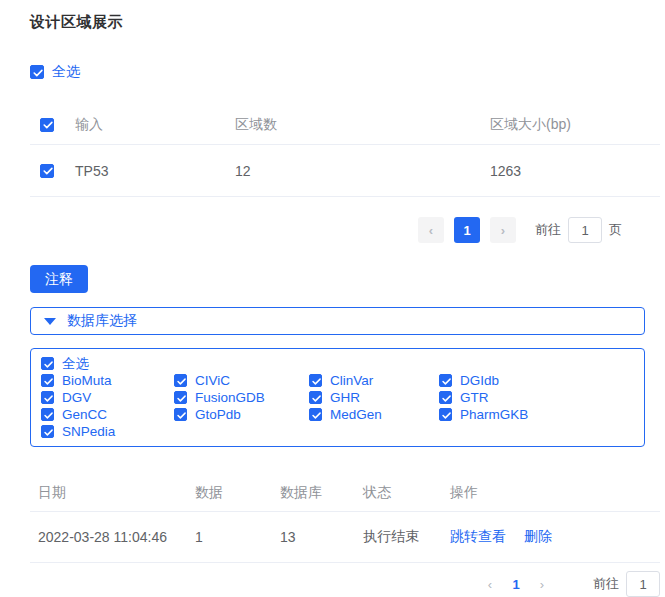 The image size is (665, 597). Describe the element at coordinates (108, 415) in the screenshot. I see `db-item-gencc: GenCC` at that location.